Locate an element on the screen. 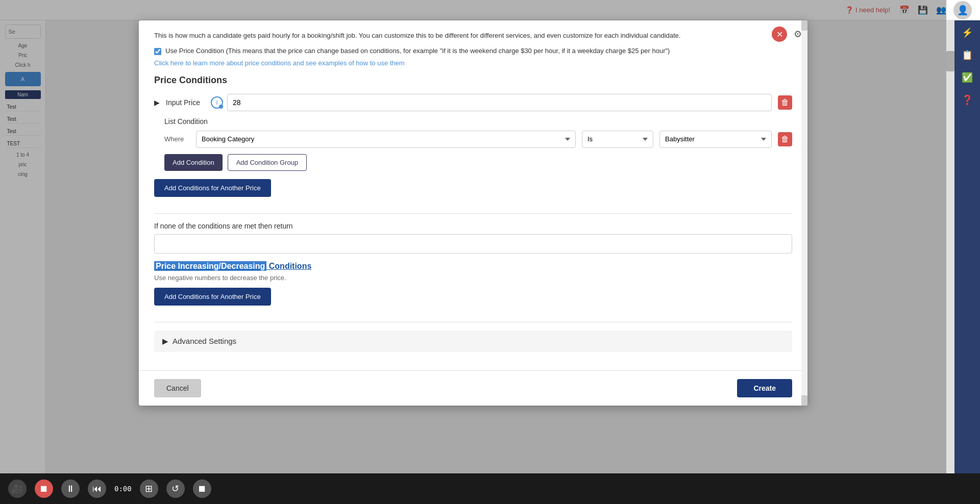 The image size is (980, 504). condition-operator-select: Is Is Not Contains is located at coordinates (618, 139).